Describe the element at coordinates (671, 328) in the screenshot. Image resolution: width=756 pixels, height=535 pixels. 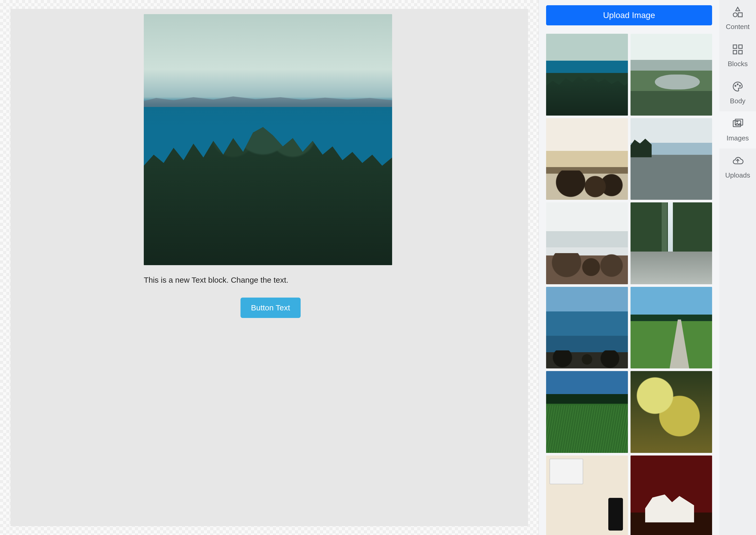
I see `thumbnail-path-through-field` at that location.